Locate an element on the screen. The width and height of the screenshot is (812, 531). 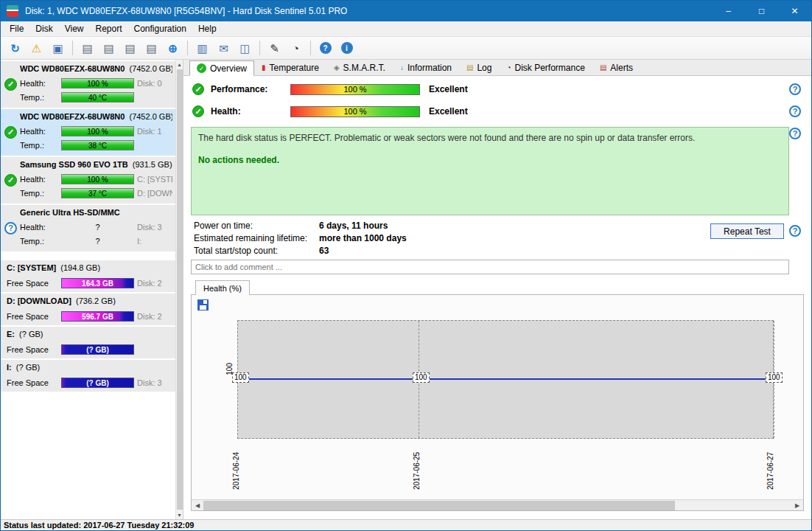
chart-scroll-thumb is located at coordinates (439, 506).